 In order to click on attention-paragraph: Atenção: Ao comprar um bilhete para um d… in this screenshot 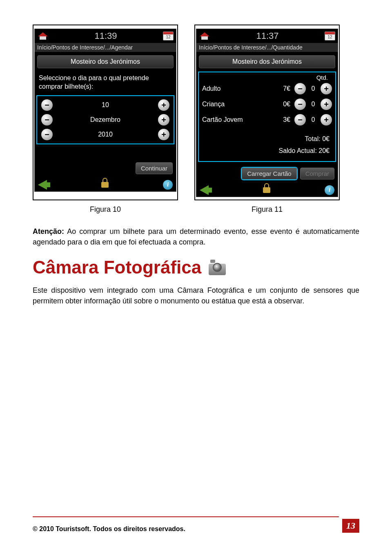, I will do `click(196, 237)`.